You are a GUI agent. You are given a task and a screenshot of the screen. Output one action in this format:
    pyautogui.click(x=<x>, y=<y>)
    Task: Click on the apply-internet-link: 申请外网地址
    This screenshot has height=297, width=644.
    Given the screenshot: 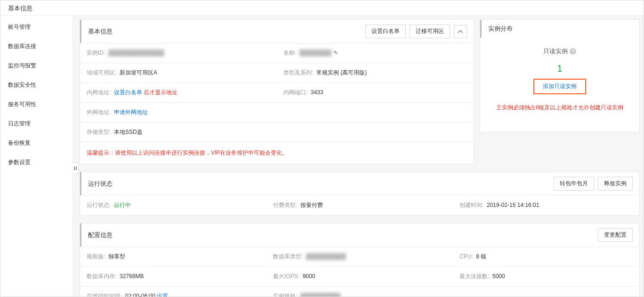 What is the action you would take?
    pyautogui.click(x=131, y=112)
    